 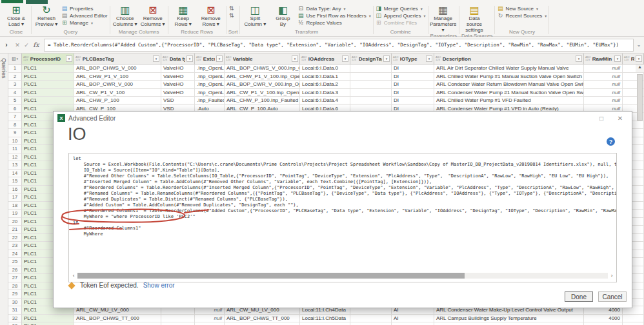 What do you see at coordinates (15, 319) in the screenshot?
I see `row-number: 32` at bounding box center [15, 319].